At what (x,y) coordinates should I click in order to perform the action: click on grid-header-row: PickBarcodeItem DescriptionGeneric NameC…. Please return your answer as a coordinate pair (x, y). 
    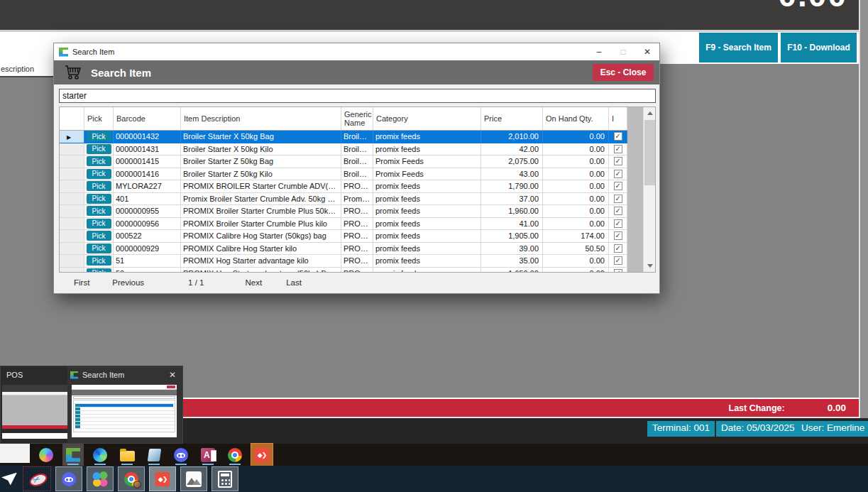
    Looking at the image, I should click on (344, 119).